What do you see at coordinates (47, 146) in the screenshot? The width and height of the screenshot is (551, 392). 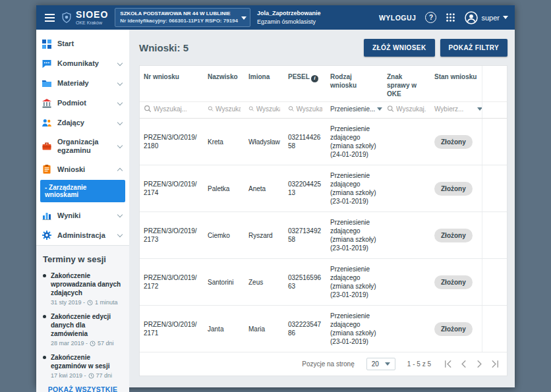 I see `briefcase-icon` at bounding box center [47, 146].